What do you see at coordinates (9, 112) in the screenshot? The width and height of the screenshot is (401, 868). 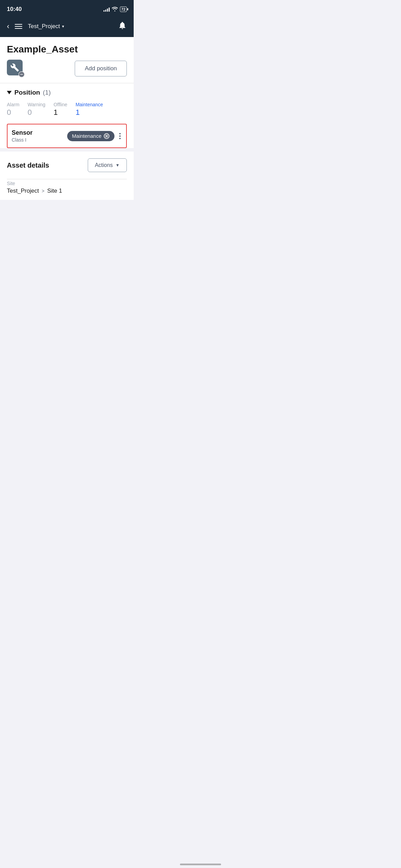 I see `alarm-value: 0` at bounding box center [9, 112].